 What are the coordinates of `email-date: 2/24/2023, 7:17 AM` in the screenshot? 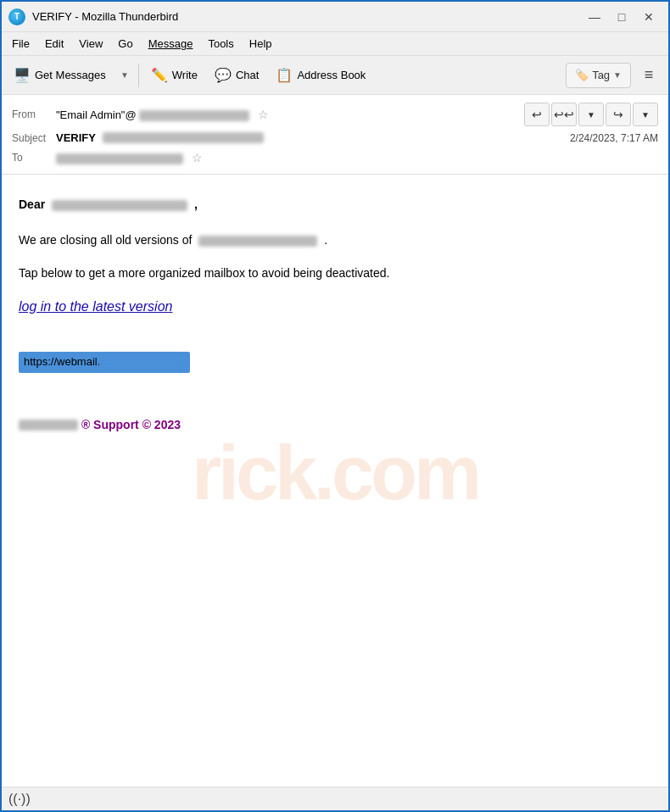 It's located at (614, 138).